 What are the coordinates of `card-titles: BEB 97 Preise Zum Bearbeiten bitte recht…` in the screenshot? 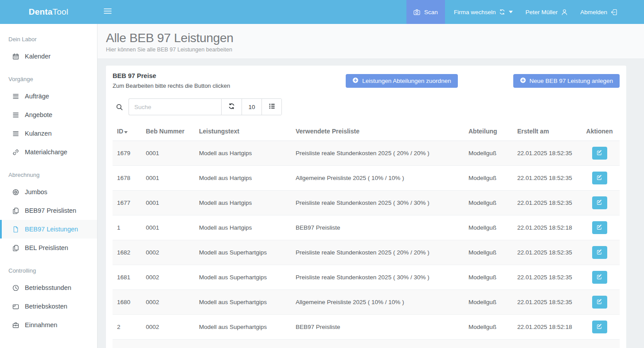 It's located at (229, 81).